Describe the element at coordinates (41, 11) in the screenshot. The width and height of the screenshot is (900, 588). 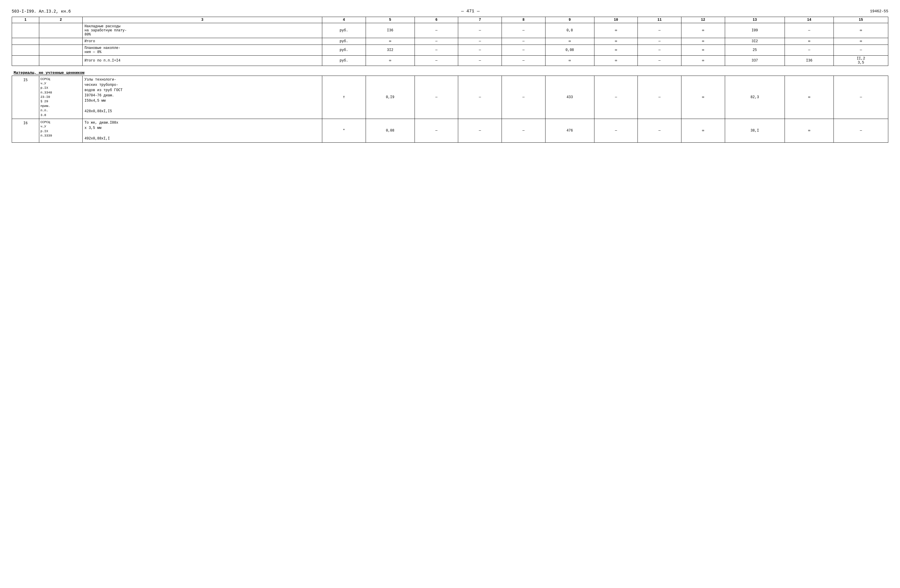
I see `header-left: 503-I-I99. Ал.I3.2, кн.6` at that location.